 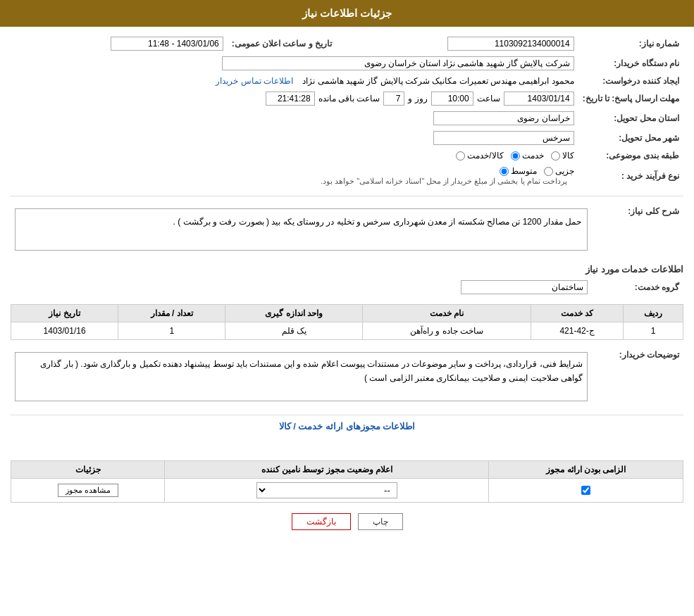 What do you see at coordinates (302, 377) in the screenshot?
I see `buyer-notes-value: شرایط فنی، قراردادی، پرداخت و سایر موضوع…` at bounding box center [302, 377].